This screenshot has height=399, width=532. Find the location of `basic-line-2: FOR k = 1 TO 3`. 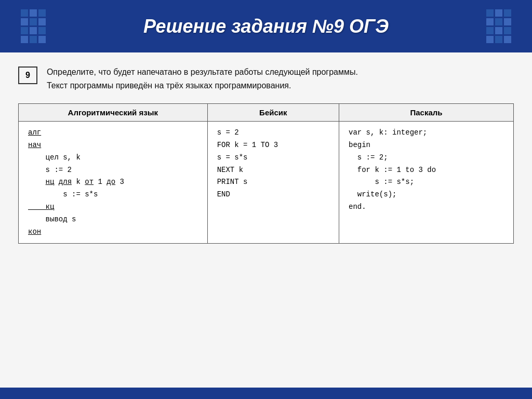

basic-line-2: FOR k = 1 TO 3 is located at coordinates (248, 145).